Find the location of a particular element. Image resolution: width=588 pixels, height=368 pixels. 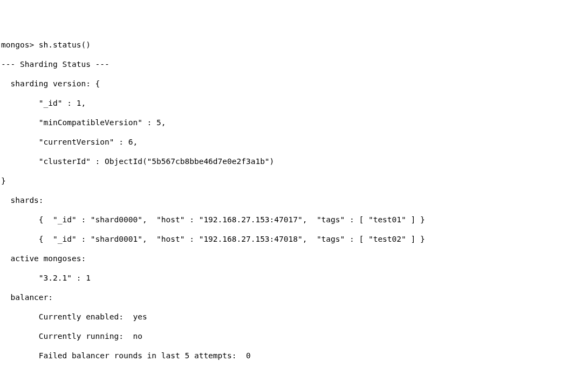

shards-label: shards: is located at coordinates (294, 200).